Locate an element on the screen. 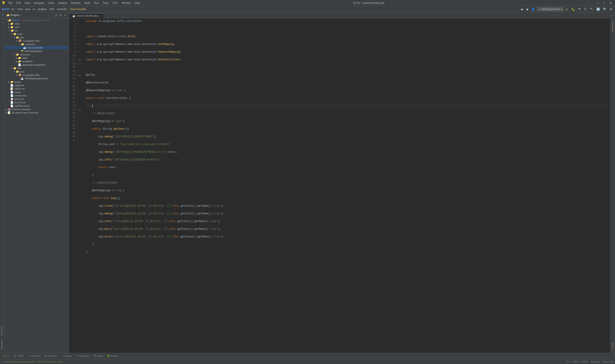  todo-tab: ☰ TODO is located at coordinates (19, 356).